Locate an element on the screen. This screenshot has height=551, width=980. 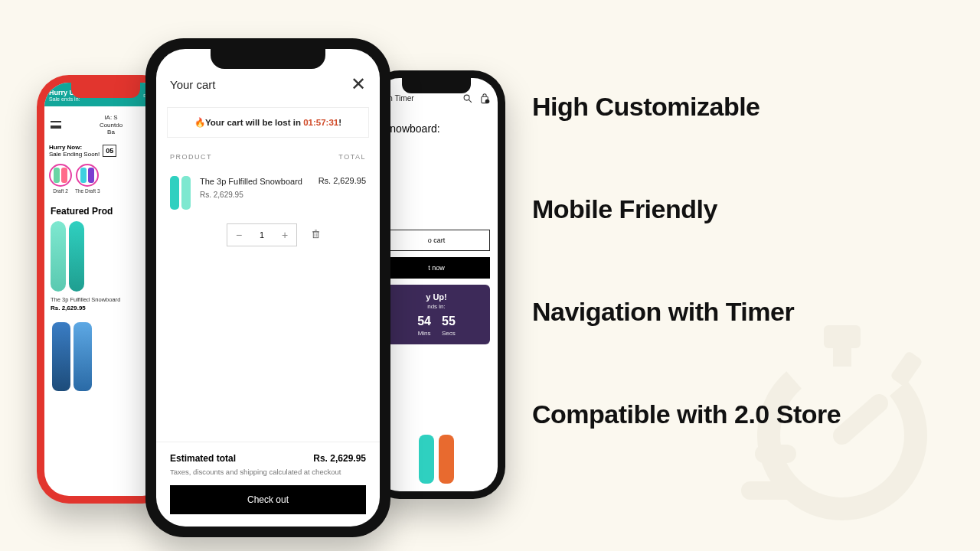
story-label: The Draft 3 is located at coordinates (87, 191).